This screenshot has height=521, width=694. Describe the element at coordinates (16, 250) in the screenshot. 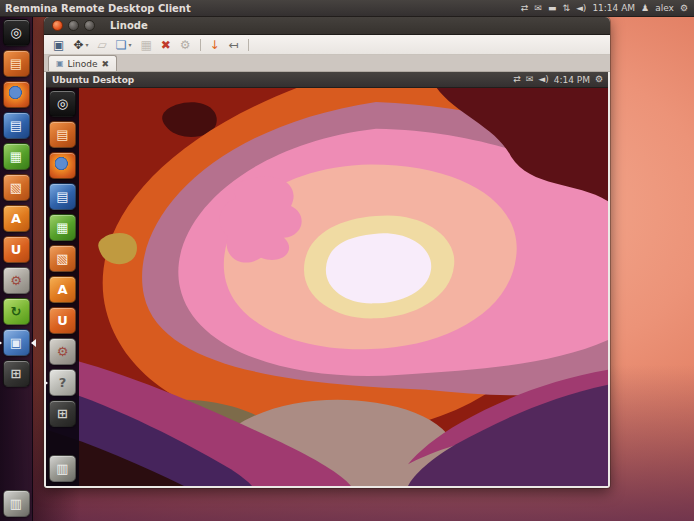

I see `ubuntu-one-icon: U` at that location.